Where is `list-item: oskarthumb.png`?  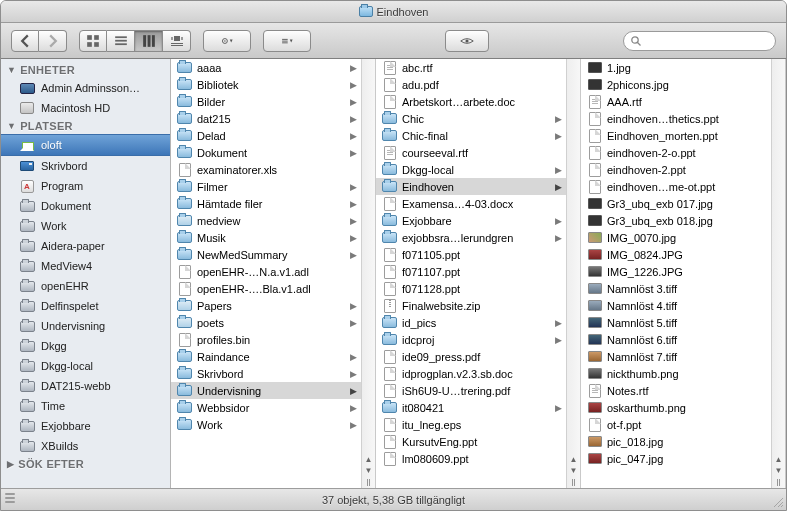
list-item: oskarthumb.png is located at coordinates (676, 408).